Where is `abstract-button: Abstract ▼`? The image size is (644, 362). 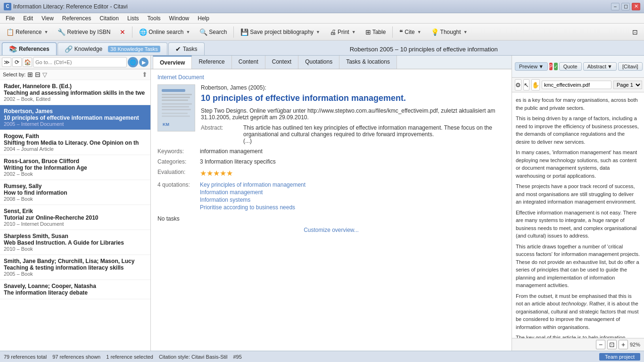 abstract-button: Abstract ▼ is located at coordinates (600, 66).